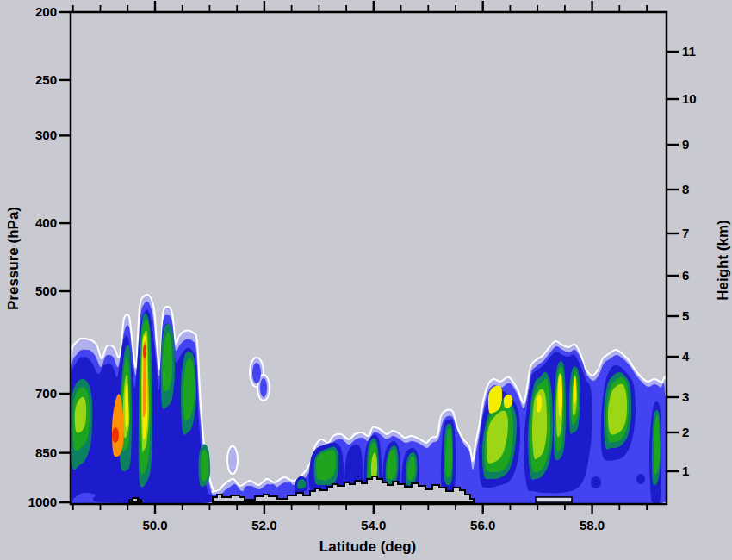 The width and height of the screenshot is (732, 560). I want to click on pressure-tick-label: 300, so click(38, 135).